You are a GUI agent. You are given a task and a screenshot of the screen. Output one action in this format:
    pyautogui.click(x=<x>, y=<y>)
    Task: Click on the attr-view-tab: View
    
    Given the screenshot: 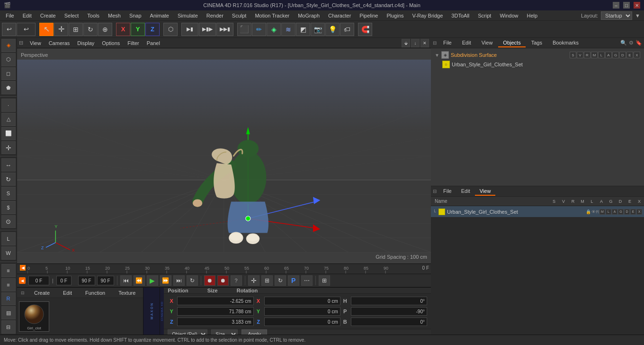 What is the action you would take?
    pyautogui.click(x=485, y=191)
    